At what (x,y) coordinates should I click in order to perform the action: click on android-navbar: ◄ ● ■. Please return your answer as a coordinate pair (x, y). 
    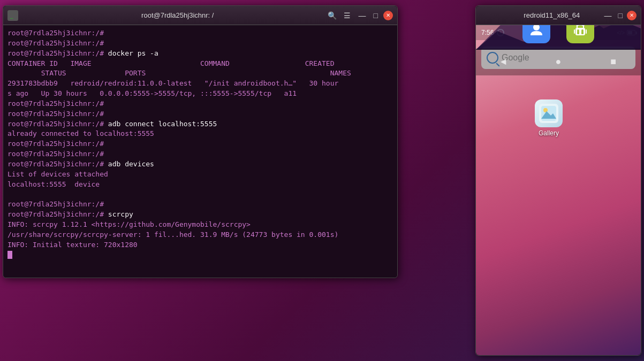
    Looking at the image, I should click on (558, 62).